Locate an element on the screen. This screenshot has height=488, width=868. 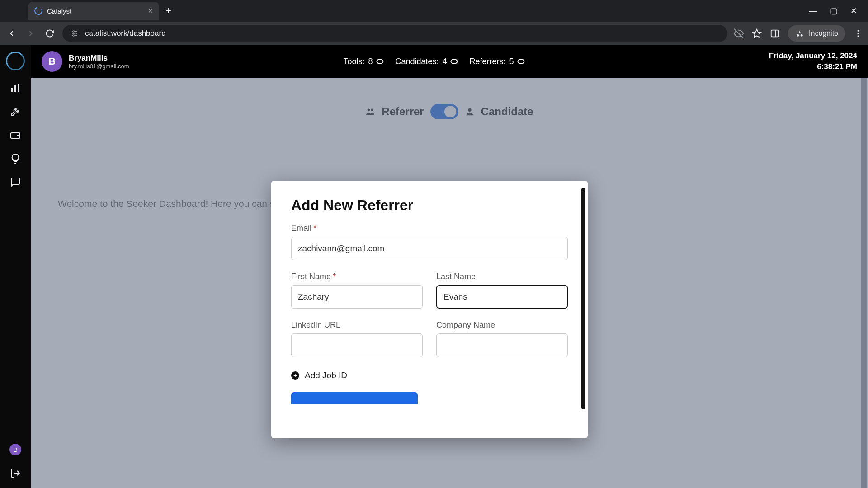
site-favicon is located at coordinates (38, 11).